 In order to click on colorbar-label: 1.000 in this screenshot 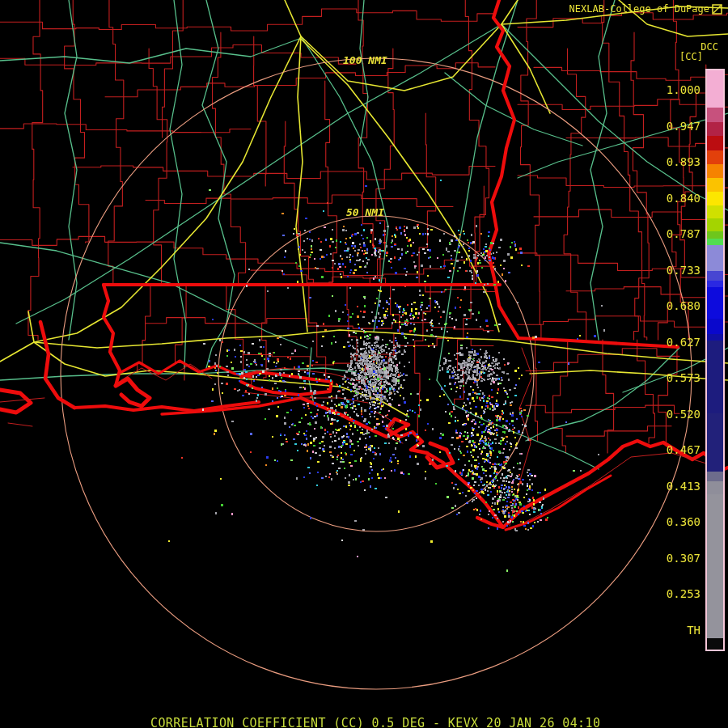, I will do `click(681, 90)`.